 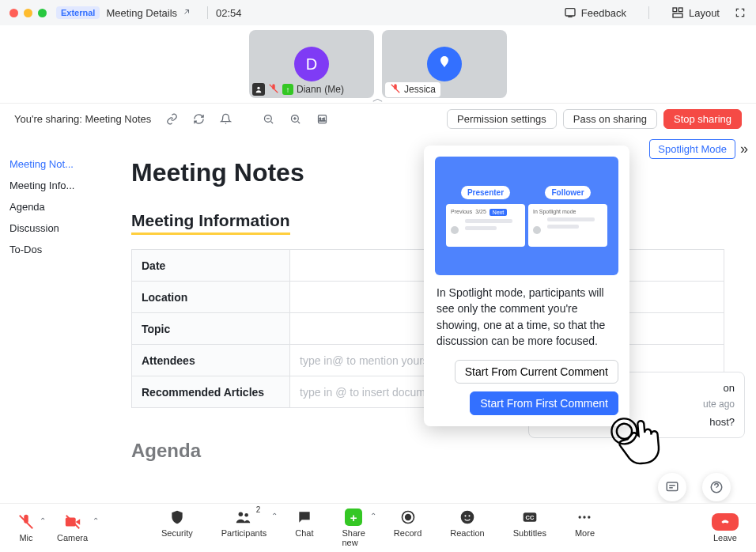 What do you see at coordinates (378, 13) in the screenshot?
I see `window-titlebar: External Meeting Details 02:54 Feedback …` at bounding box center [378, 13].